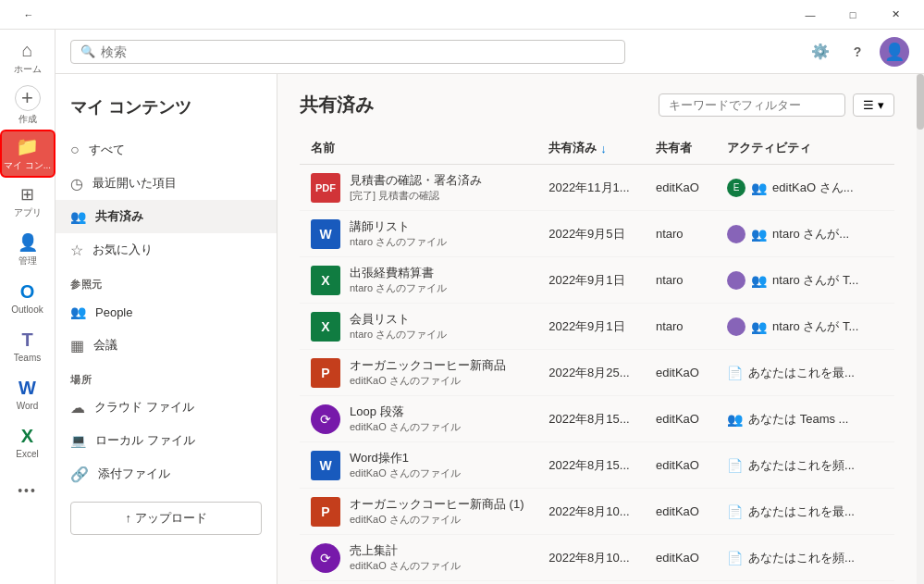 The image size is (924, 584). Describe the element at coordinates (816, 327) in the screenshot. I see `activity-text: ntaro さんが T...` at that location.